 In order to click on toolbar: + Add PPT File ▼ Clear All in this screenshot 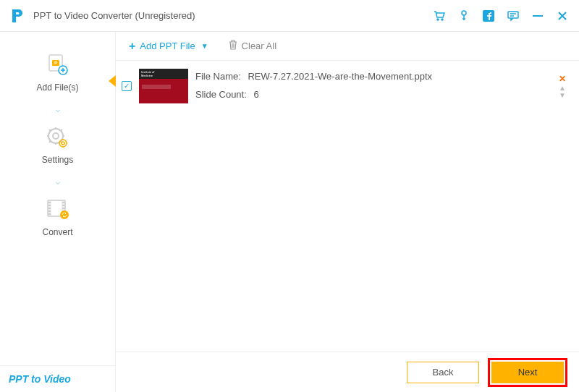, I will do `click(347, 46)`.